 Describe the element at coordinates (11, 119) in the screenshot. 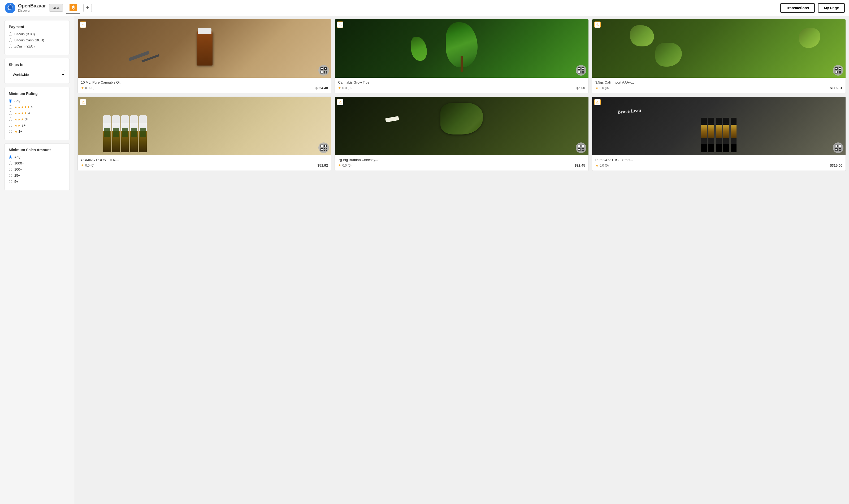

I see `rating-3-radio` at that location.